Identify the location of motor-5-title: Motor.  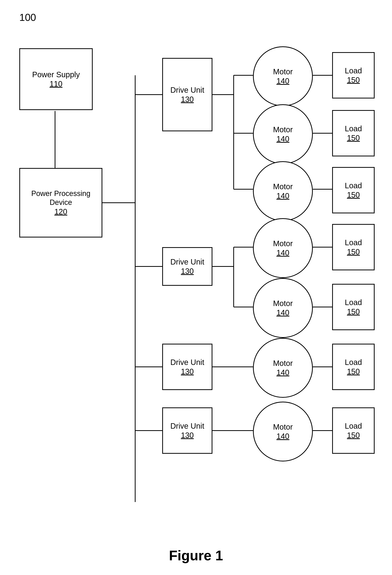
(283, 303).